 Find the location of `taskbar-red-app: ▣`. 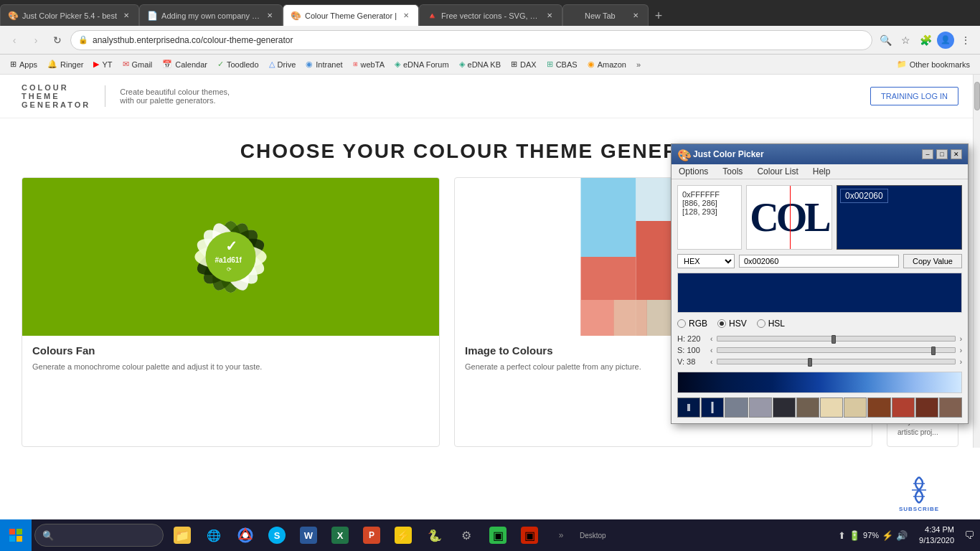

taskbar-red-app: ▣ is located at coordinates (529, 535).